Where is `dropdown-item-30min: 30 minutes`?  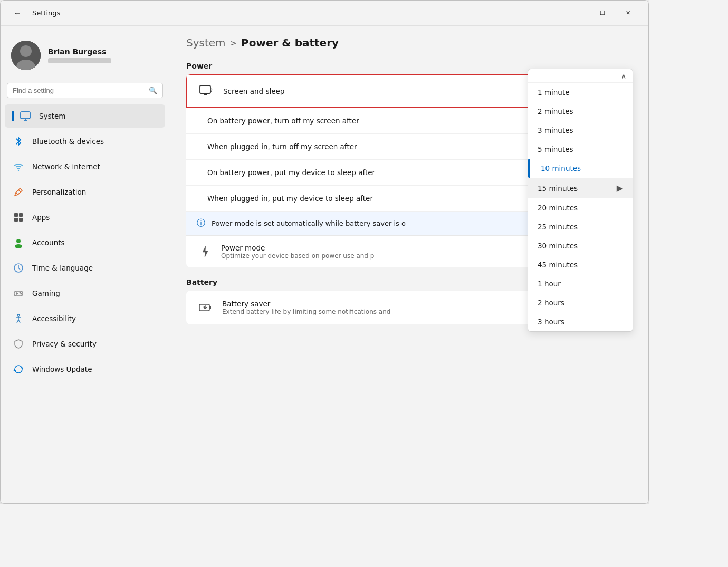
dropdown-item-30min: 30 minutes is located at coordinates (580, 246).